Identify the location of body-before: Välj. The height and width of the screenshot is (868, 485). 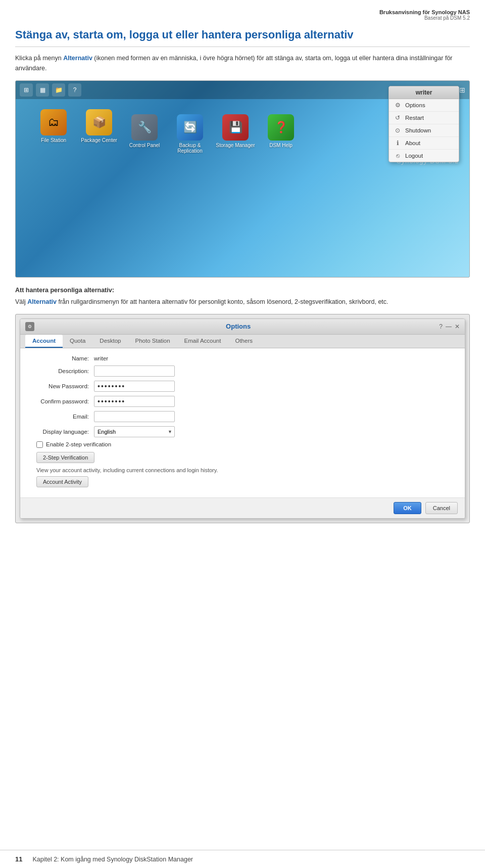
(21, 302).